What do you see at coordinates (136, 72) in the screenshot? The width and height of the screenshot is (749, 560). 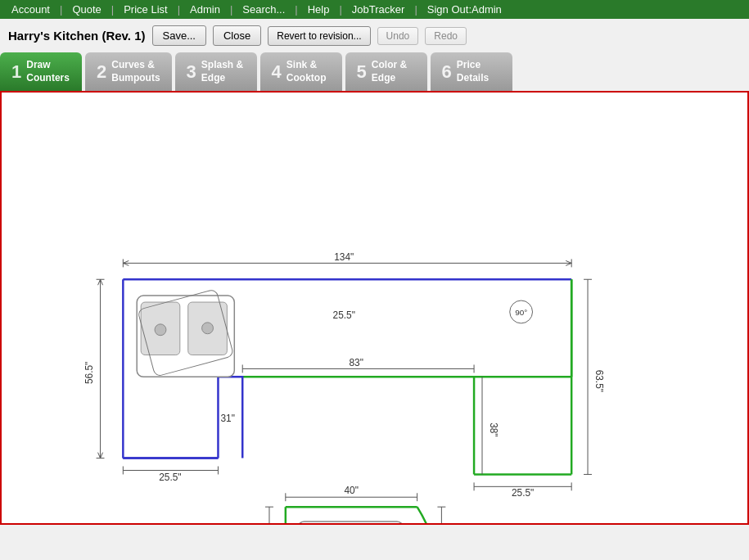 I see `step-label-2: Curves &Bumpouts` at bounding box center [136, 72].